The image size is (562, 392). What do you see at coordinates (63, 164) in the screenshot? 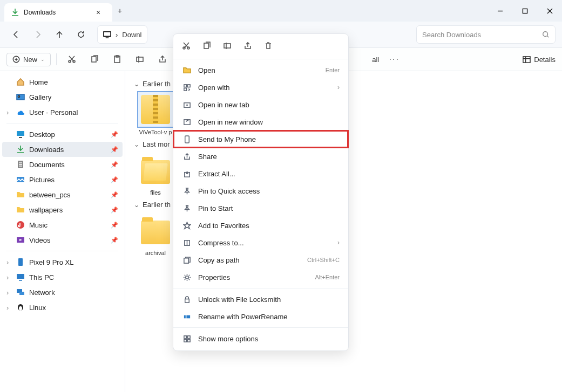
I see `sidebar-item-documents: Documents 📌` at bounding box center [63, 164].